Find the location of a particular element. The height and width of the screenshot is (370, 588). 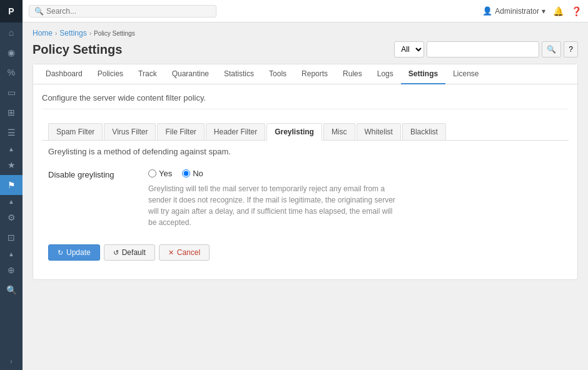

radio-no-text: No is located at coordinates (198, 174).